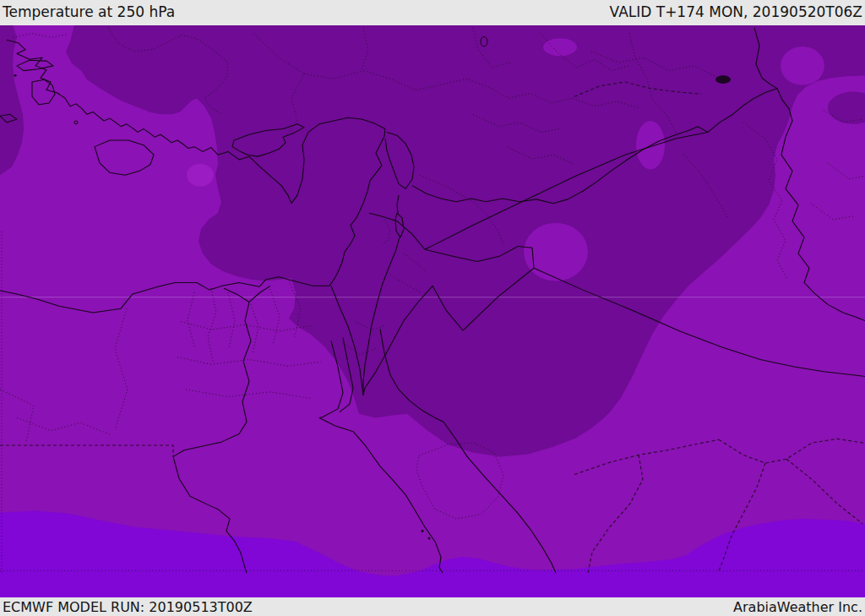 This screenshot has height=616, width=865. I want to click on valid-time-label: VALID T+174 MON, 20190520T06Z, so click(737, 12).